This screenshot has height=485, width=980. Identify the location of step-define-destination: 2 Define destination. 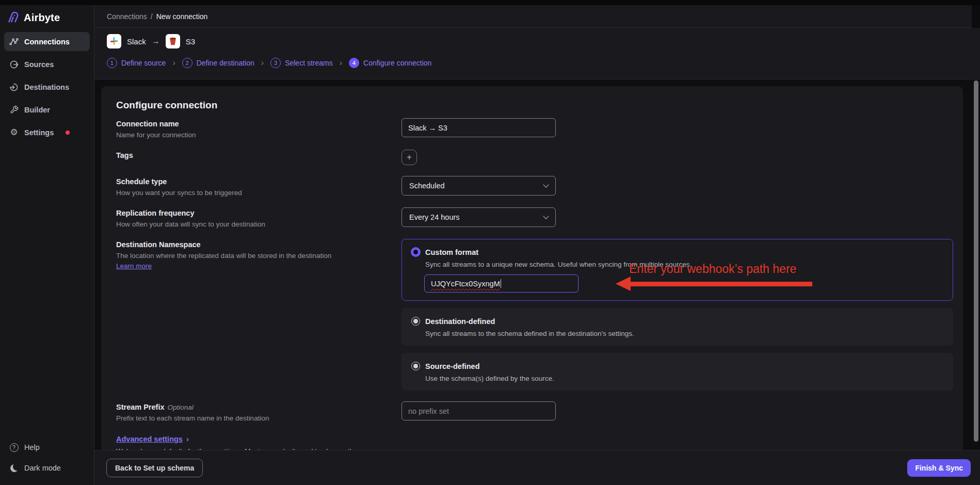
(218, 63).